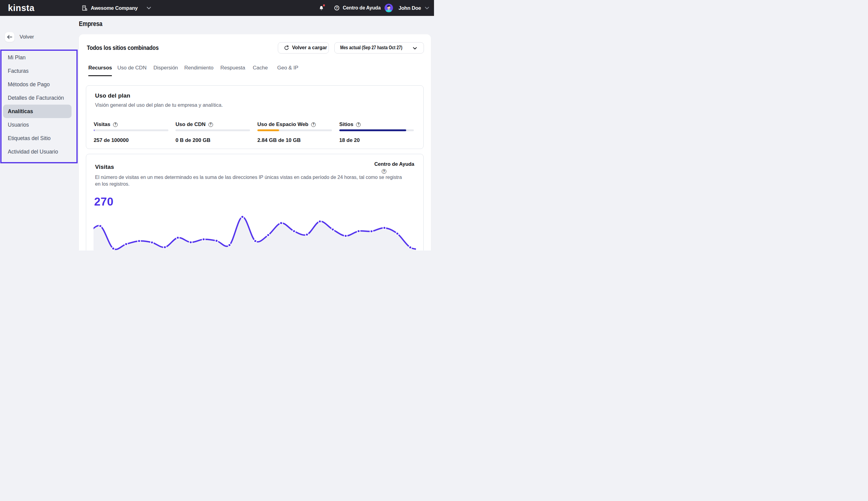  I want to click on metric-visitas: Visitas?257 de 100000, so click(131, 132).